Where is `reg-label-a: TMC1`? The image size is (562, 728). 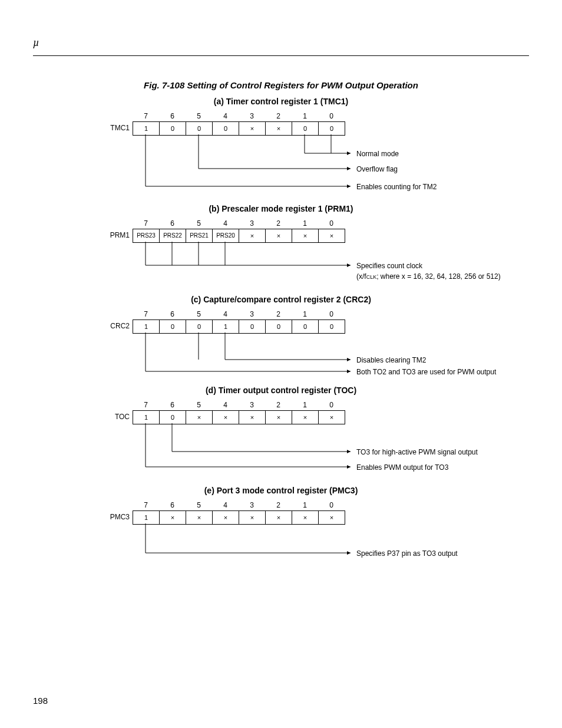
reg-label-a: TMC1 is located at coordinates (112, 128).